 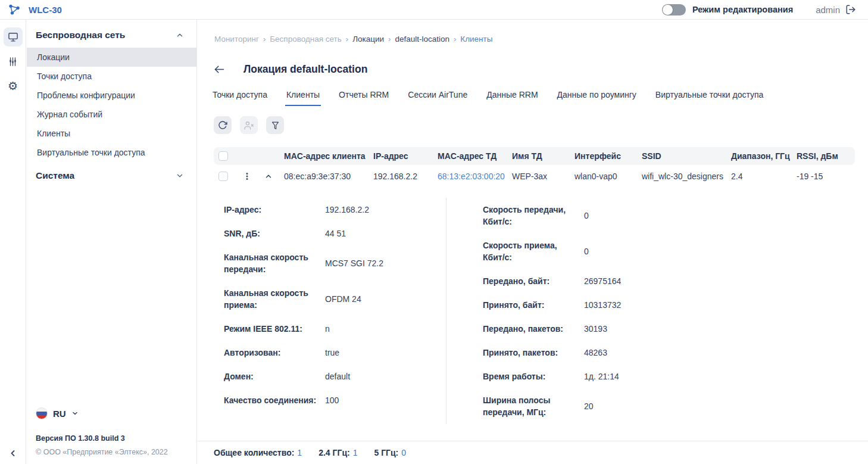 I want to click on detail-value: OFDM 24, so click(x=343, y=299).